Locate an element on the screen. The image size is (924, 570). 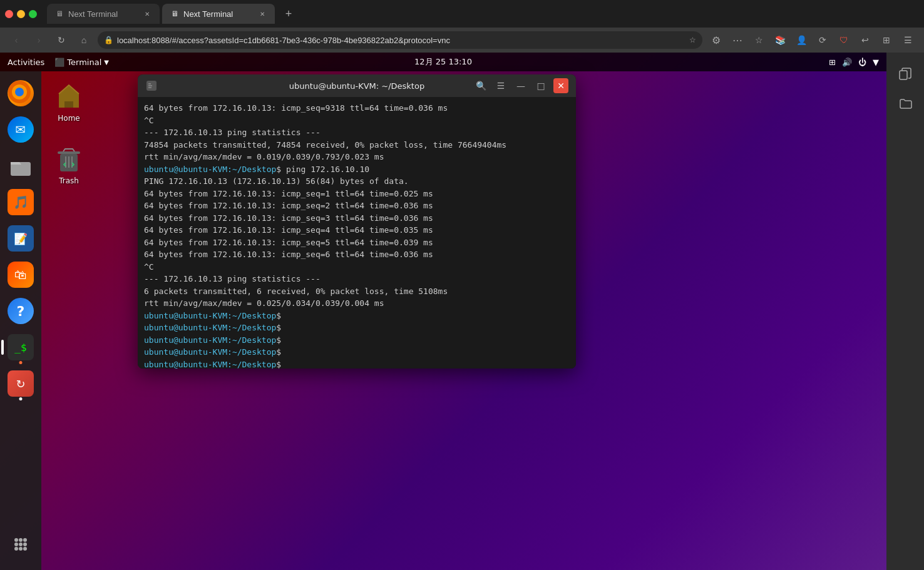
dock-item-files is located at coordinates (21, 166).